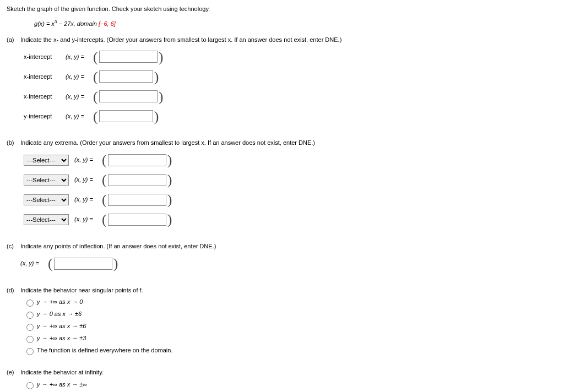  Describe the element at coordinates (282, 9) in the screenshot. I see `instruction-text: Sketch the graph of the given function. …` at that location.